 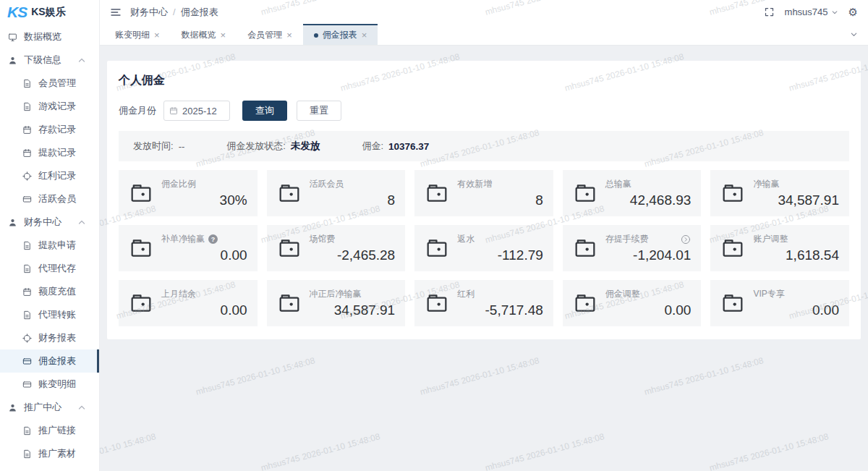 What do you see at coordinates (49, 199) in the screenshot?
I see `sidebar-item-active-members: 活跃会员` at bounding box center [49, 199].